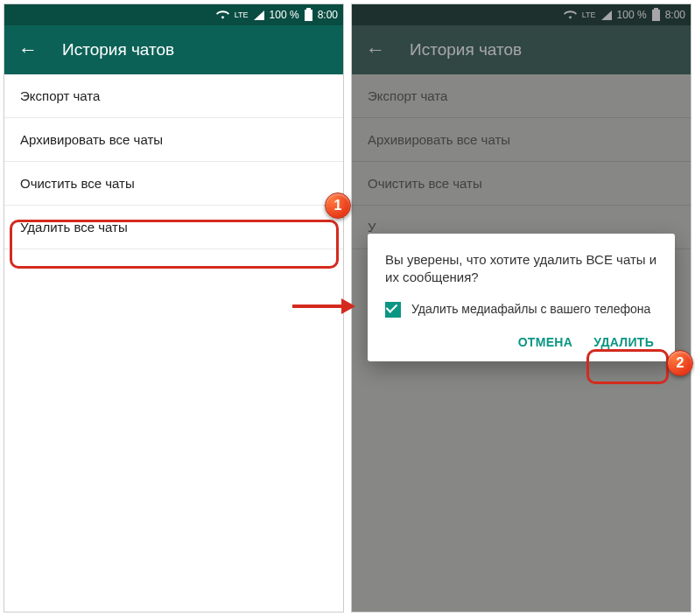 The image size is (695, 616). I want to click on battery-icon, so click(308, 16).